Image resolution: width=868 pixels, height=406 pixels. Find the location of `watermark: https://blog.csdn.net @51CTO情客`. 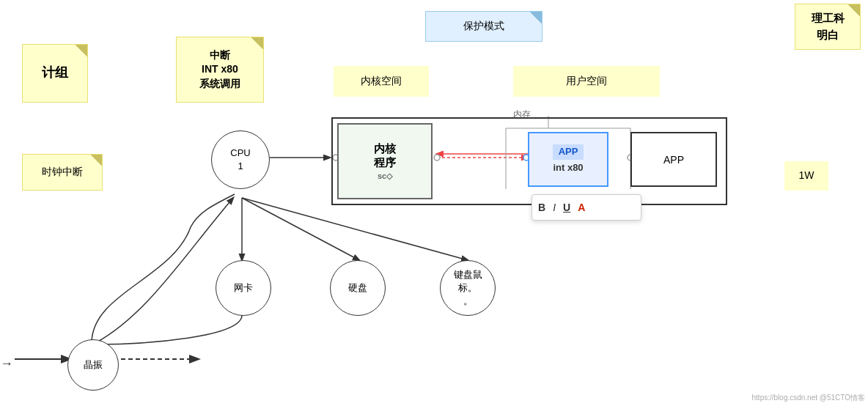

watermark: https://blog.csdn.net @51CTO情客 is located at coordinates (809, 398).